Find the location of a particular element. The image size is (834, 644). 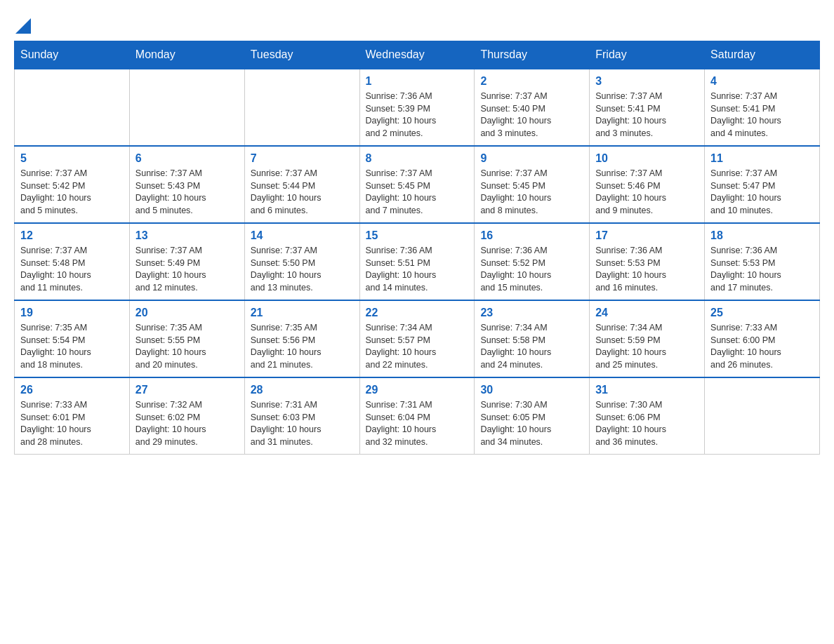

day-number: 18 is located at coordinates (762, 236).